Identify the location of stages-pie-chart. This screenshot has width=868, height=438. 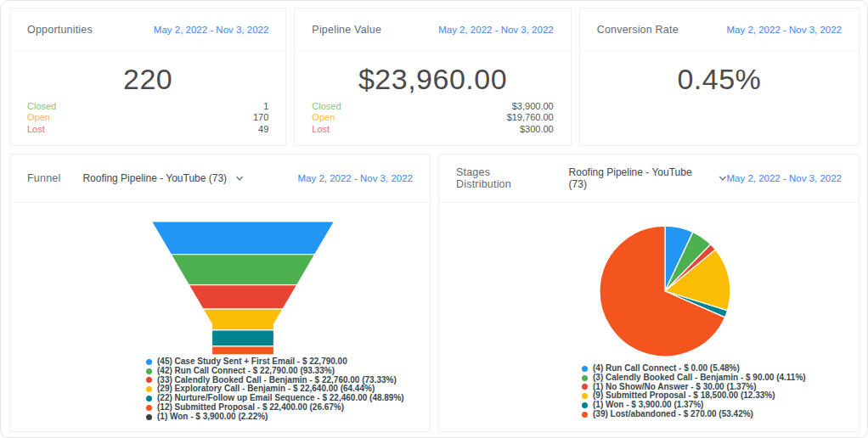
(665, 291).